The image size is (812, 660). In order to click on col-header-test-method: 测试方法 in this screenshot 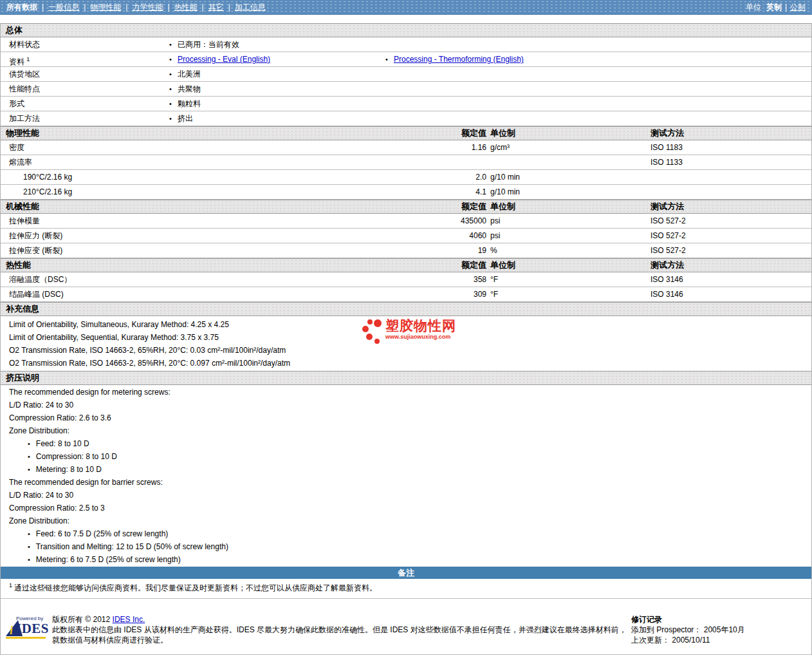, I will do `click(667, 207)`.